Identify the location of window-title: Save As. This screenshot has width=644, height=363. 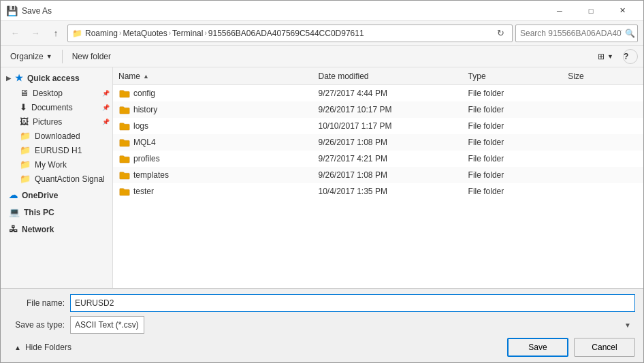
(37, 11).